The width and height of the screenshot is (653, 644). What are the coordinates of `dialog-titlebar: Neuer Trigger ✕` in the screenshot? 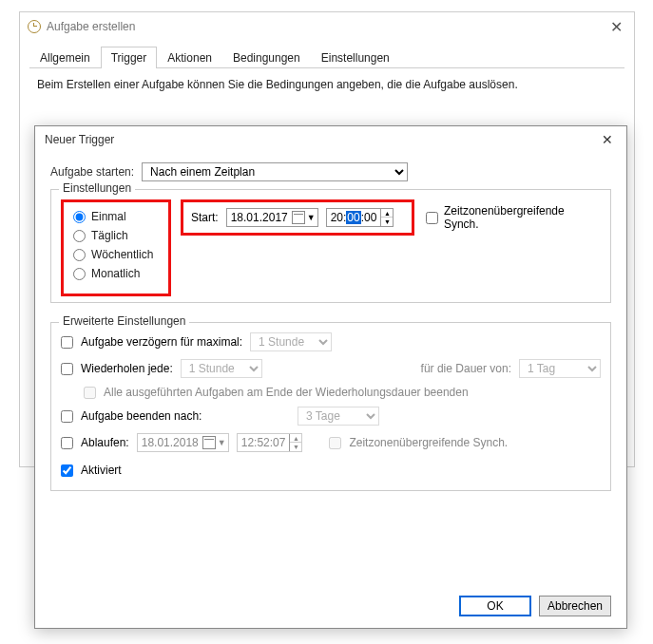 It's located at (331, 140).